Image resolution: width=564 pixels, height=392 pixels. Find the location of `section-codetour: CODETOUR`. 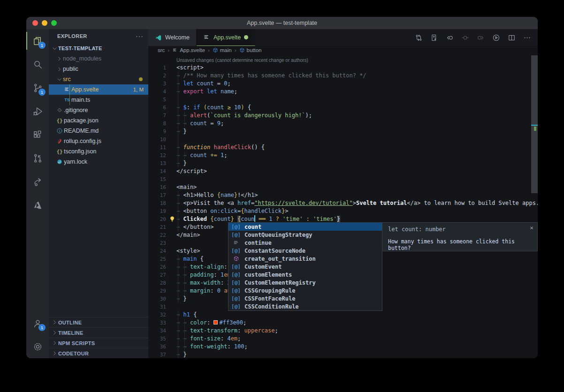

section-codetour: CODETOUR is located at coordinates (99, 353).